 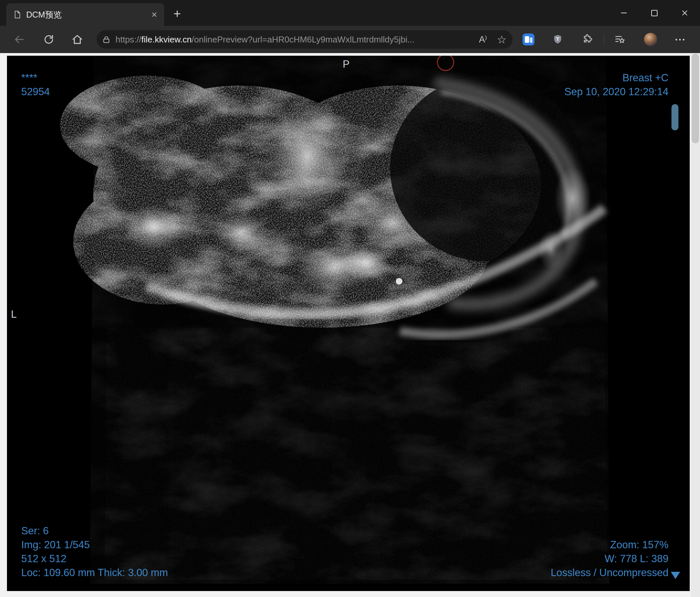 I want to click on slice-location: Loc: 109.60 mm Thick: 3.00 mm, so click(x=95, y=573).